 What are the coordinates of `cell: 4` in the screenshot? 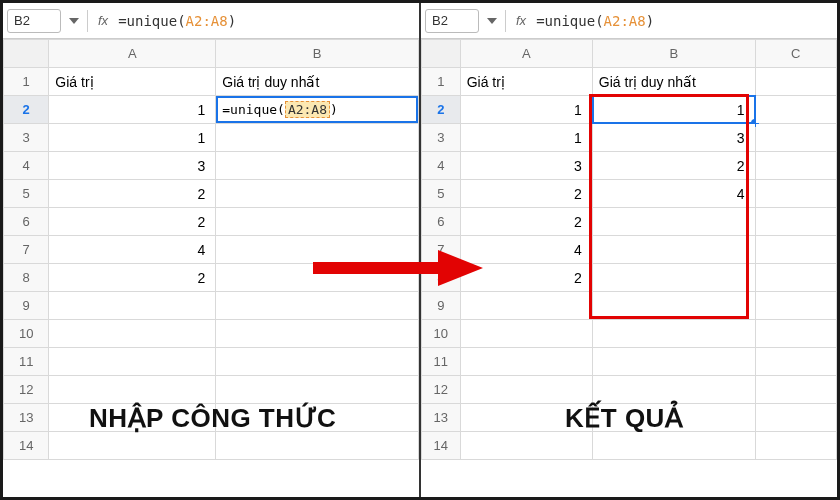 It's located at (132, 250).